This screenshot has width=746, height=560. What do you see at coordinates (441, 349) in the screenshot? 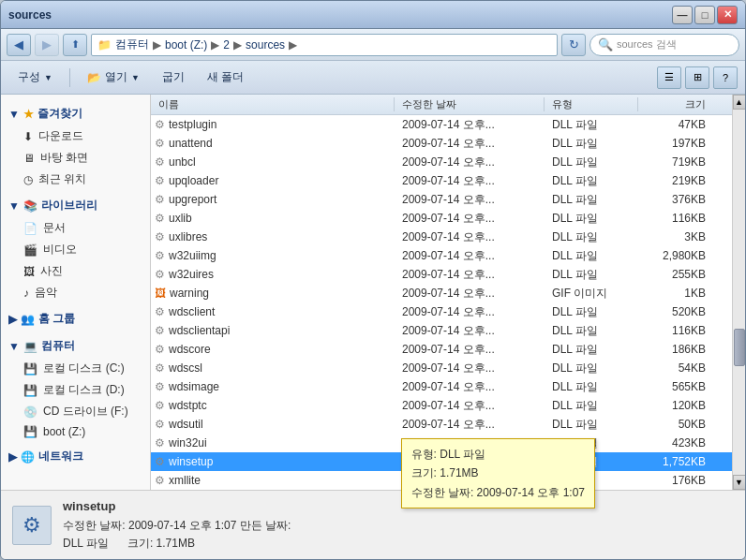
I see `file-row: ⚙ wdscore 2009-07-14 오후... DLL 파일 186KB` at bounding box center [441, 349].